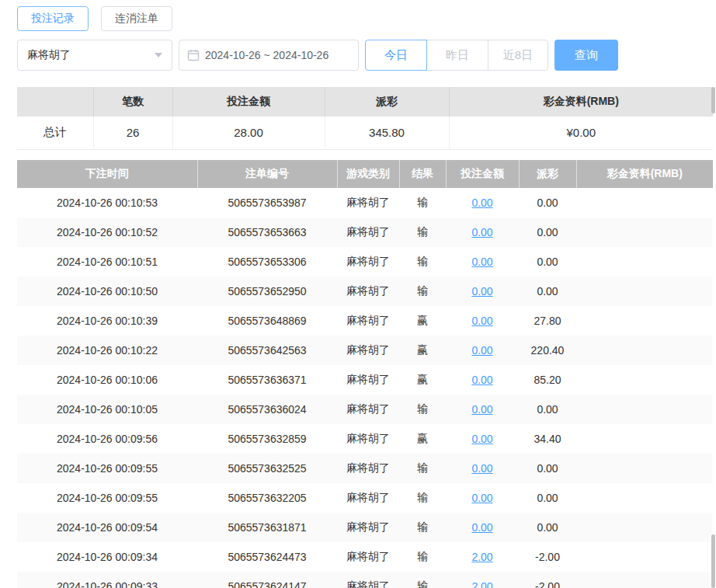 The width and height of the screenshot is (716, 588). What do you see at coordinates (107, 579) in the screenshot?
I see `cell-bet-time: 2024-10-26 00:09:33` at bounding box center [107, 579].